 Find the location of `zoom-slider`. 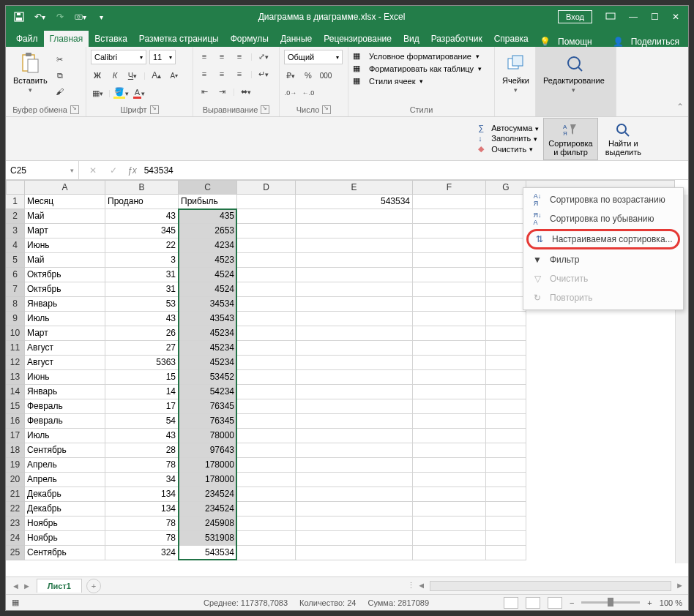

zoom-slider is located at coordinates (611, 603).